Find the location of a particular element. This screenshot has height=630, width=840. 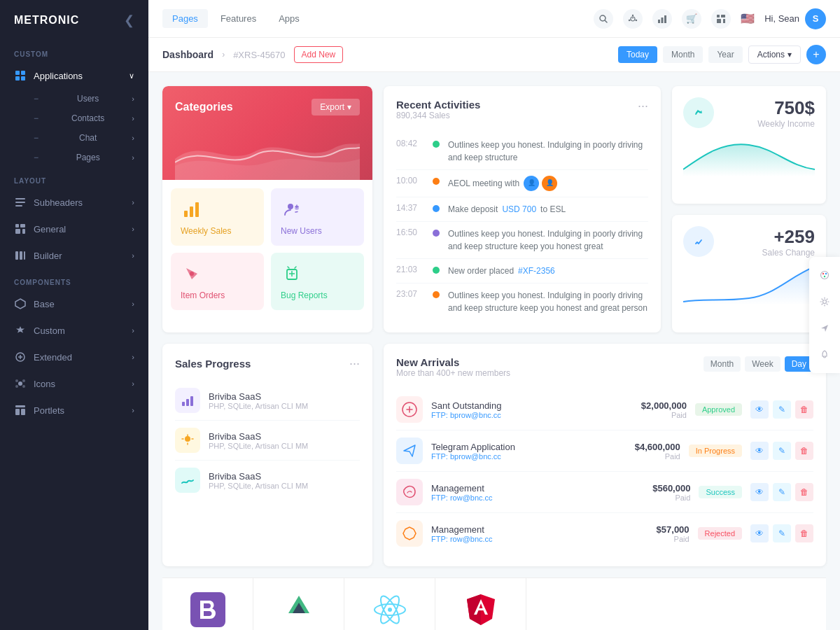

sidebar-item-extended: Extended › is located at coordinates (74, 357).